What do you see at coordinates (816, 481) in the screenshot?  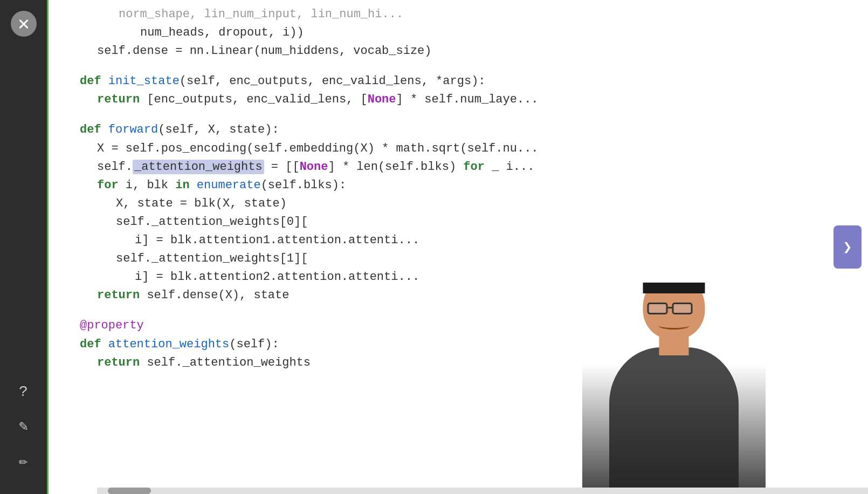 I see `watermark: CSDN @AI架构师易筋` at bounding box center [816, 481].